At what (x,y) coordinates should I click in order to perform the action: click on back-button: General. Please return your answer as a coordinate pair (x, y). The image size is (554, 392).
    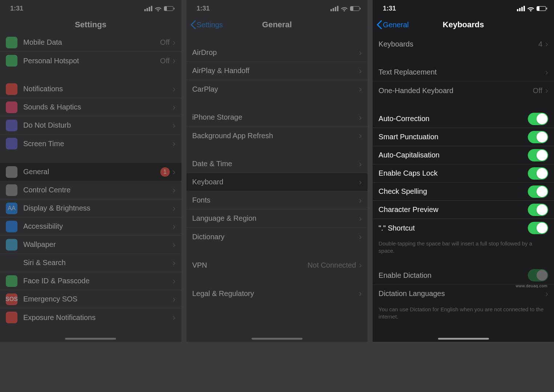
    Looking at the image, I should click on (393, 25).